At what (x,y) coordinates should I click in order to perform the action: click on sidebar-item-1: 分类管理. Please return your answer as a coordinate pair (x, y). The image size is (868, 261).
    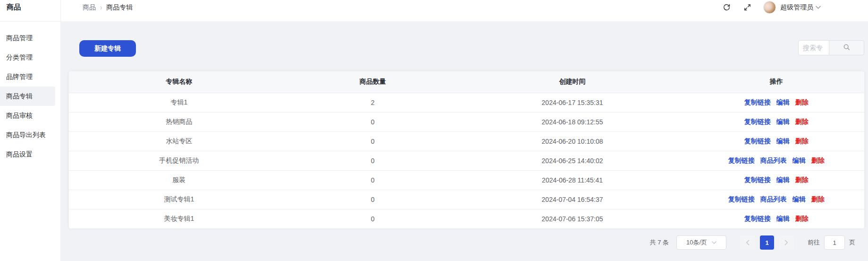
    Looking at the image, I should click on (30, 58).